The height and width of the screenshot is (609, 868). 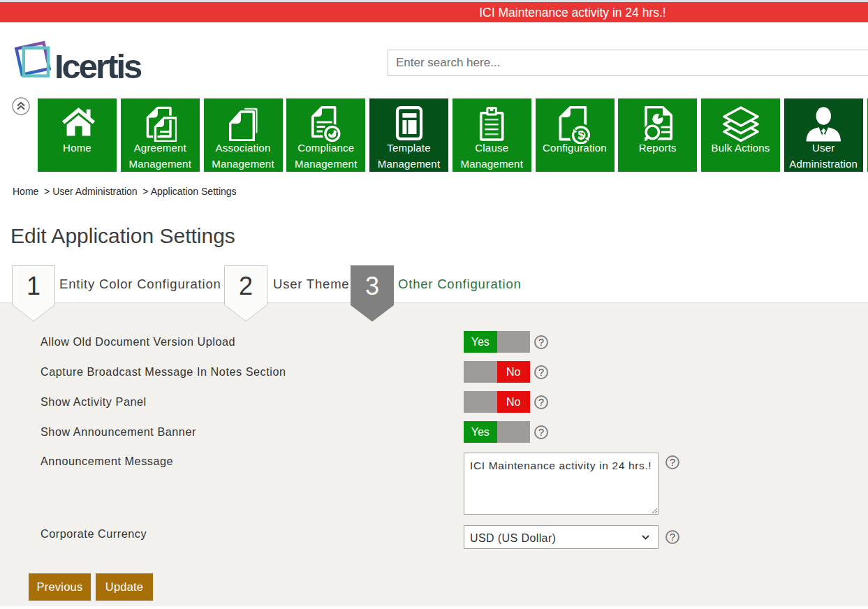 I want to click on svg-text: 1, so click(x=34, y=286).